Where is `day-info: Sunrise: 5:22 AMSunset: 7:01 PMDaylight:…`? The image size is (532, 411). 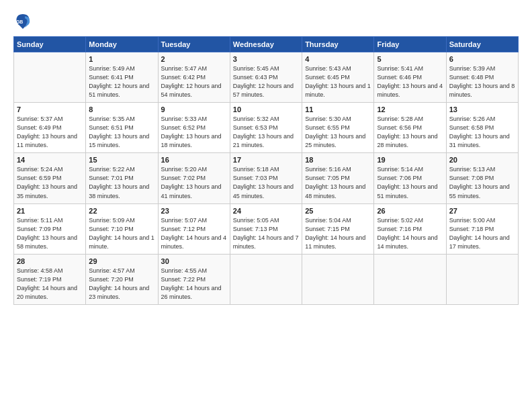 day-info: Sunrise: 5:22 AMSunset: 7:01 PMDaylight:… is located at coordinates (122, 183).